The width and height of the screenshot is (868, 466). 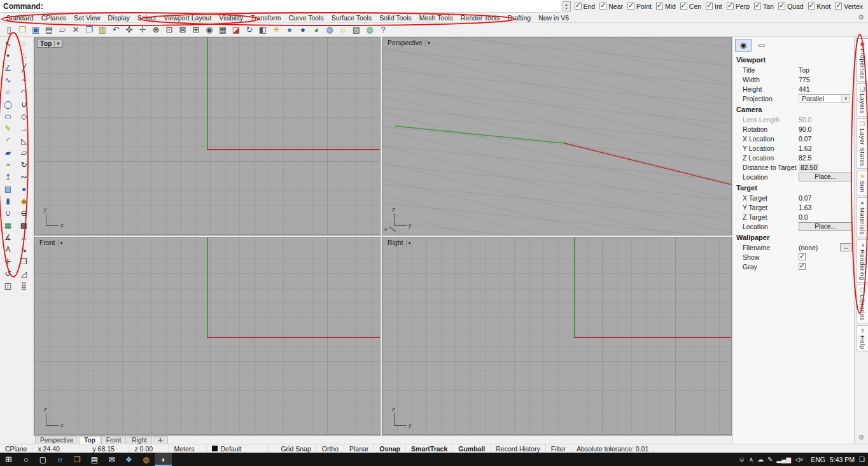 What do you see at coordinates (129, 460) in the screenshot?
I see `photos-icon: ❖` at bounding box center [129, 460].